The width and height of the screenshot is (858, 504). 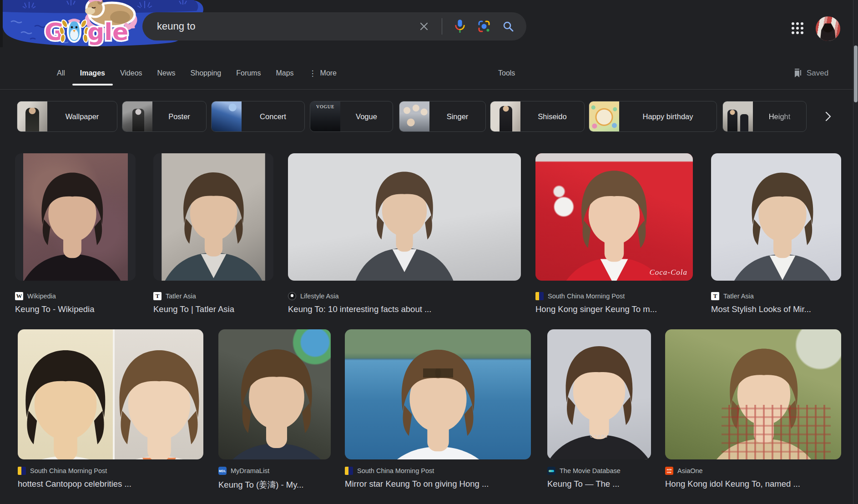 What do you see at coordinates (61, 73) in the screenshot?
I see `tab-all: All` at bounding box center [61, 73].